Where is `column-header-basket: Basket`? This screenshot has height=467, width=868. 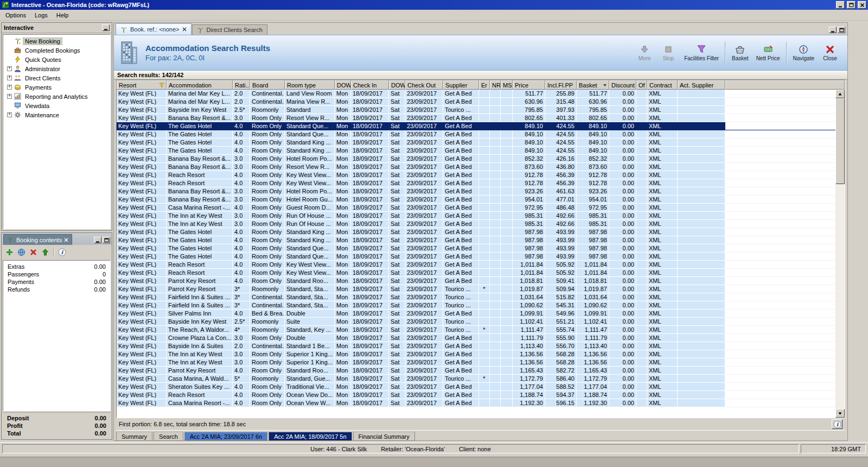 column-header-basket: Basket is located at coordinates (593, 85).